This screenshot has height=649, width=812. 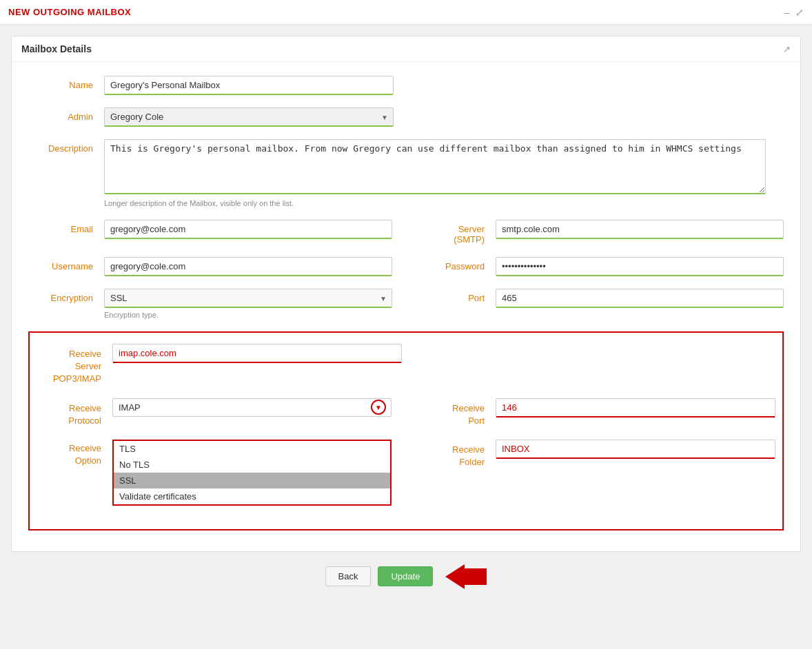 I want to click on arrow-indicator, so click(x=466, y=577).